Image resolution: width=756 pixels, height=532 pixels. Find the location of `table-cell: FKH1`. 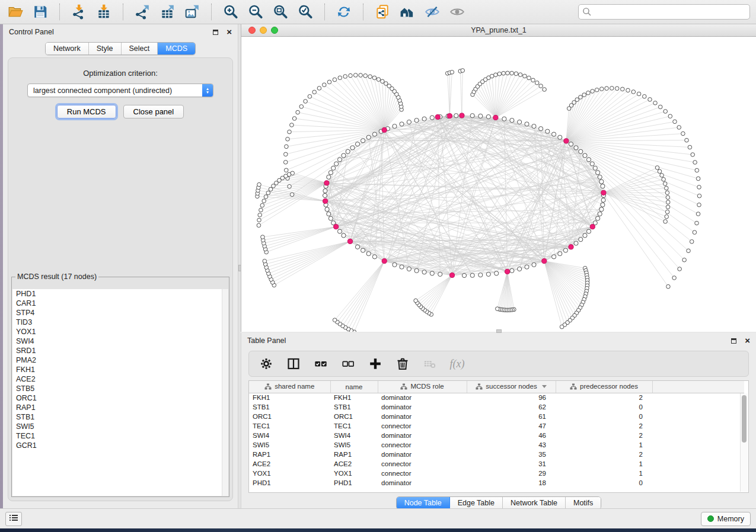

table-cell: FKH1 is located at coordinates (289, 398).